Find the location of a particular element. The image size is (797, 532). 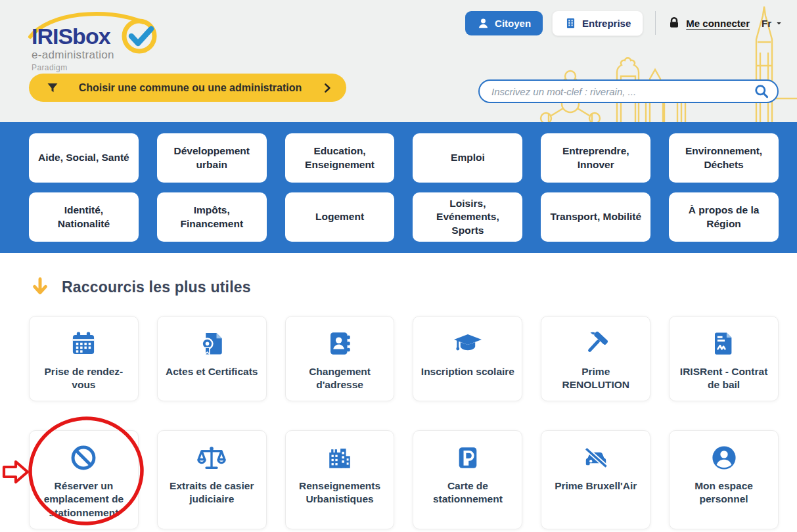

shortcut-actes-et-certificats: Actes et Certificats is located at coordinates (212, 359).